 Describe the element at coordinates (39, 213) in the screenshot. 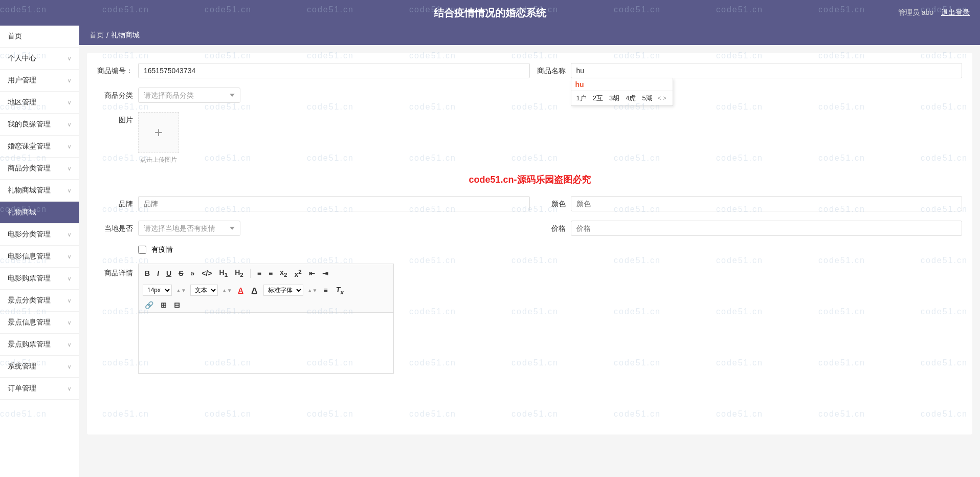

I see `sidebar-item-gift-shop: 礼物商城` at that location.